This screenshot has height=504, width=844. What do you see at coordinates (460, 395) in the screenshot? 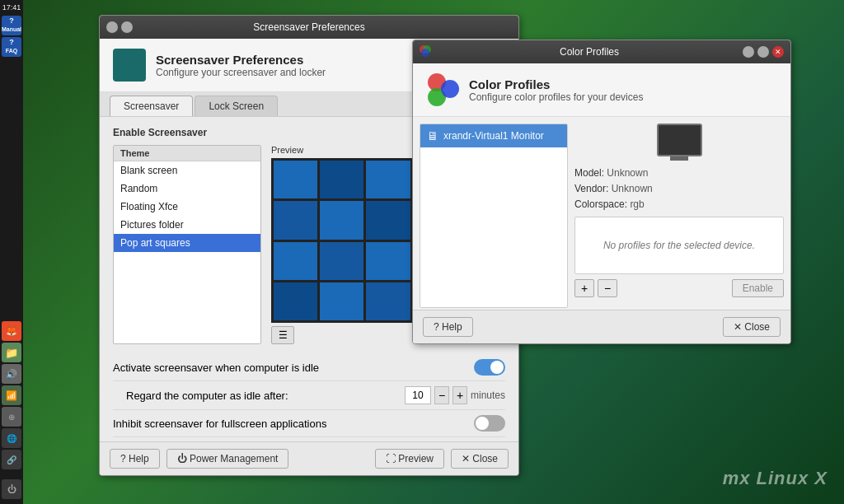
I see `idle-increment-button: +` at bounding box center [460, 395].